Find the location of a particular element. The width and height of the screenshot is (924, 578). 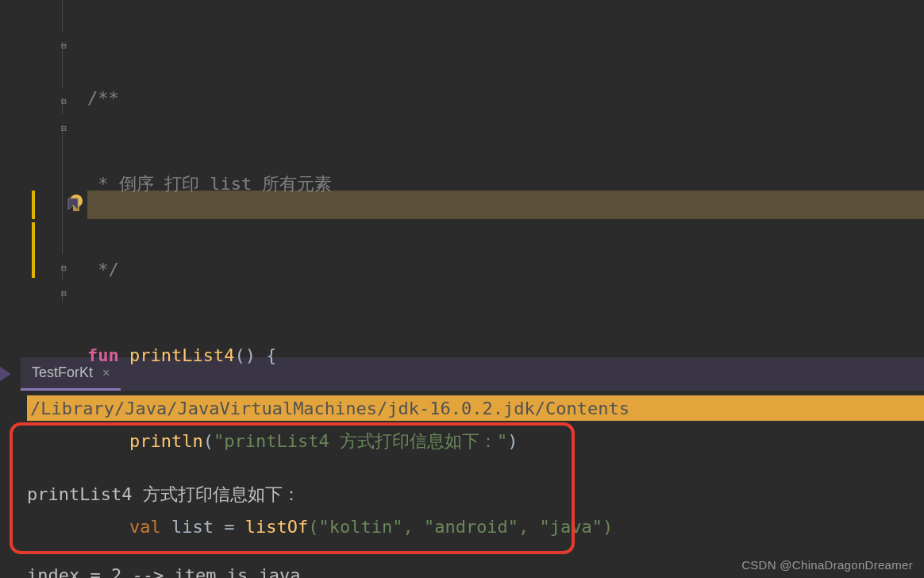

string-literal: "printList4 方式打印信息如下：" is located at coordinates (360, 441).